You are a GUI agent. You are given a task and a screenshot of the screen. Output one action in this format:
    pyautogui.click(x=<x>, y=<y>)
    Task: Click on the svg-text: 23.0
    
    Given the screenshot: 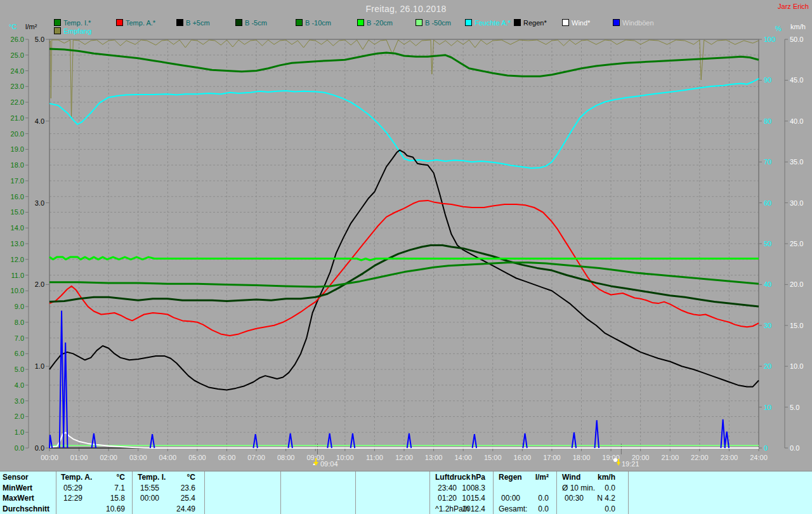 What is the action you would take?
    pyautogui.click(x=18, y=86)
    